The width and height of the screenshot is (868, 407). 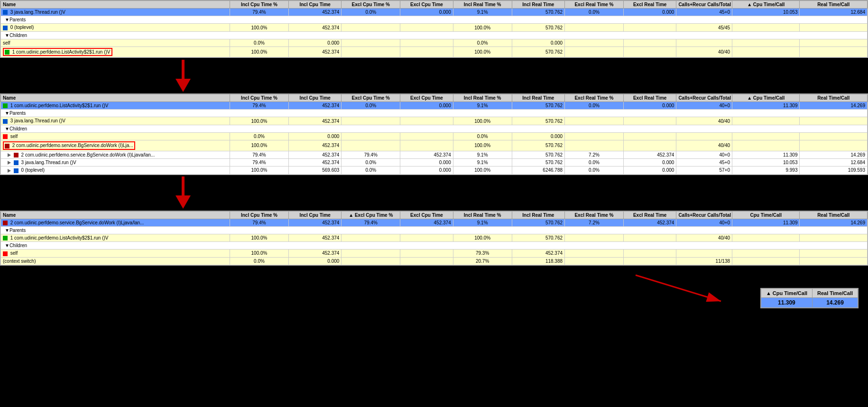 I want to click on header-row: Name Incl Cpu Time % Incl Cpu Time ▲ Exc…, so click(x=434, y=215).